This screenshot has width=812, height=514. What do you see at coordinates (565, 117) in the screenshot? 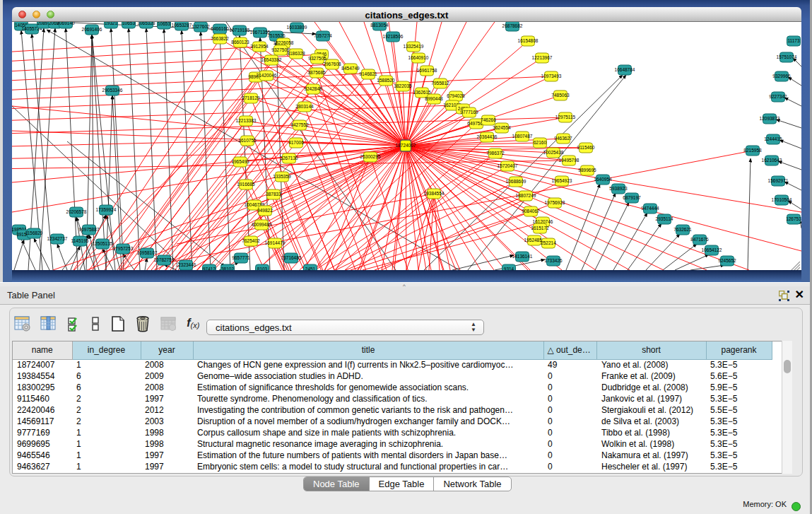
I see `svg-text: 12975115` at bounding box center [565, 117].